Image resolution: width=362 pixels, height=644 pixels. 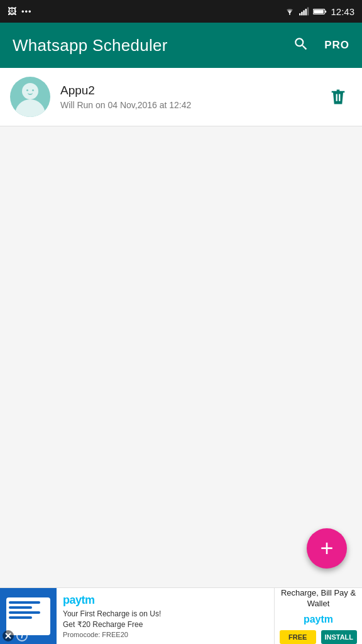 I want to click on contact-name: Appu2, so click(x=192, y=91).